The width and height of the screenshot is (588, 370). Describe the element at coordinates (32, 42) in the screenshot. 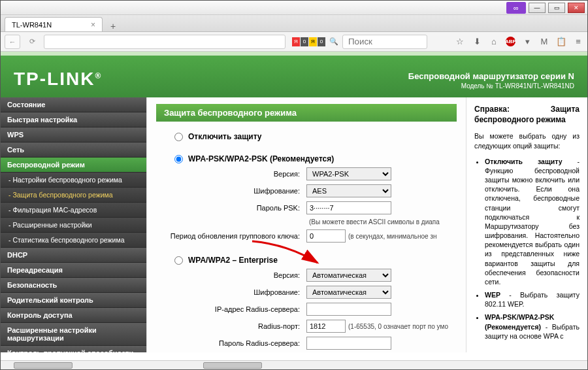

I see `reload-button: ⟳` at that location.